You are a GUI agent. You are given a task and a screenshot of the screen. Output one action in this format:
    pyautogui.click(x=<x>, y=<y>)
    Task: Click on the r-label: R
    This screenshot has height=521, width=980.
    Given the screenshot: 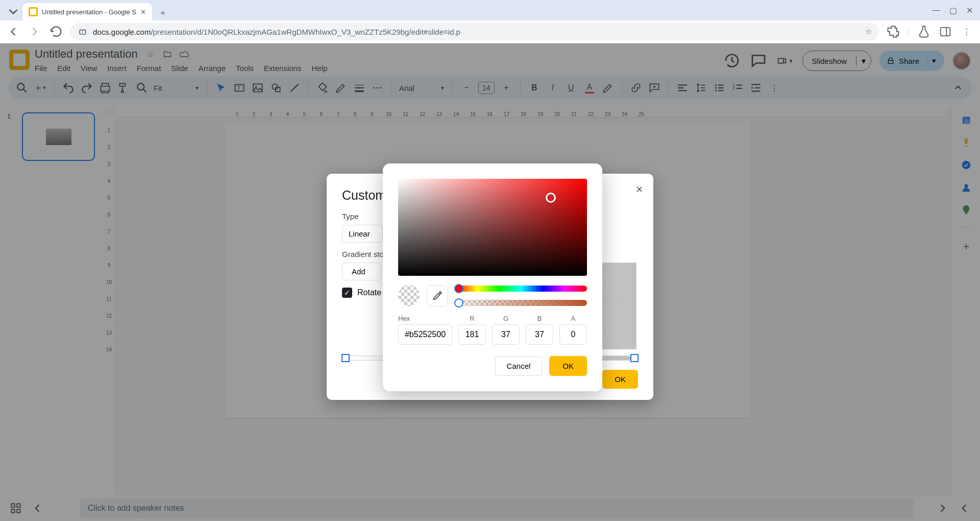 What is the action you would take?
    pyautogui.click(x=472, y=319)
    